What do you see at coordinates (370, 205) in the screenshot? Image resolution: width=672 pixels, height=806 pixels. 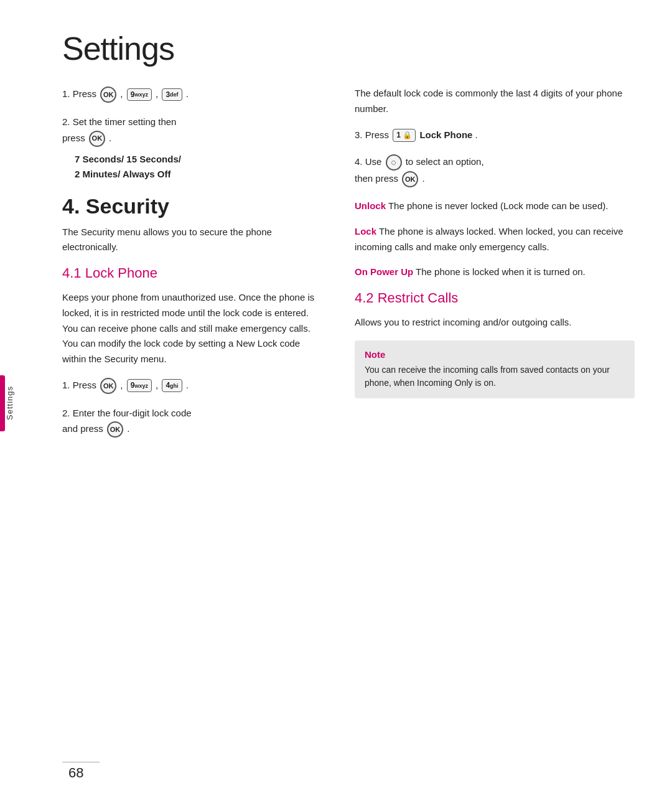 I see `unlock-term: Unlock` at bounding box center [370, 205].